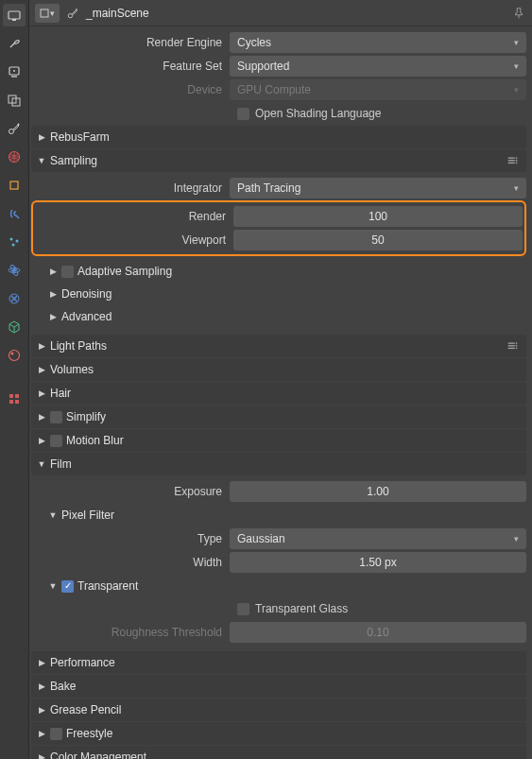  I want to click on label-render-samples: Render, so click(134, 216).